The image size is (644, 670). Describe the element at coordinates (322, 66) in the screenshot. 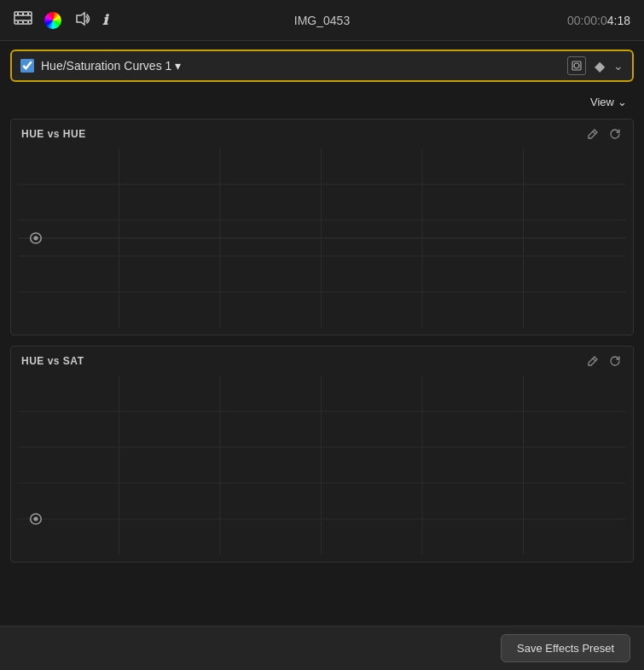

I see `effect-header-row: Hue/Saturation Curves 1 ▾ ◆ ⌄` at that location.